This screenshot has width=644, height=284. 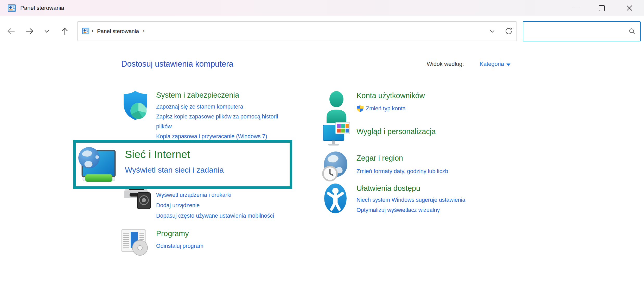 I want to click on link-change-date-formats: Zmień formaty daty, godziny lub liczb, so click(x=437, y=171).